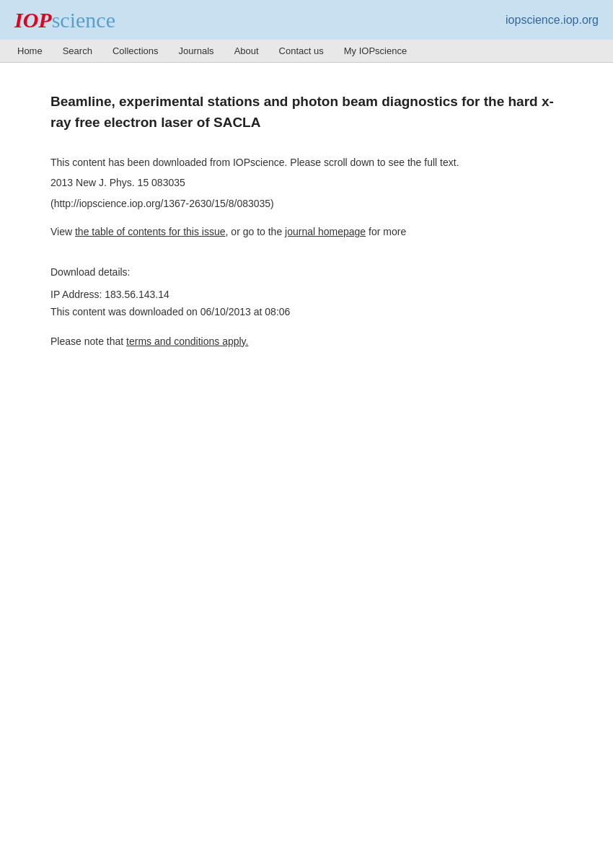 The width and height of the screenshot is (613, 868). What do you see at coordinates (306, 341) in the screenshot?
I see `note-section: Please note that terms and conditions ap…` at bounding box center [306, 341].